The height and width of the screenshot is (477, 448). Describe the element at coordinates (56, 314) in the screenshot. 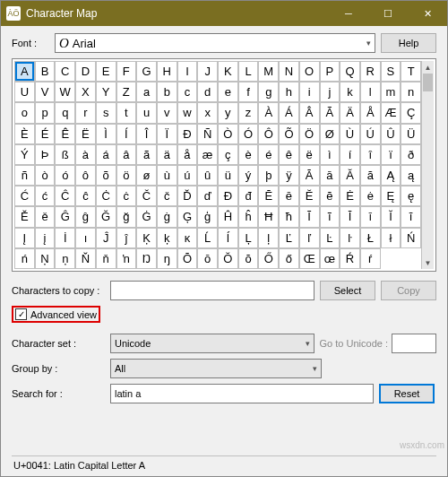

I see `advanced-view-checkbox: ✓ Advanced view` at that location.